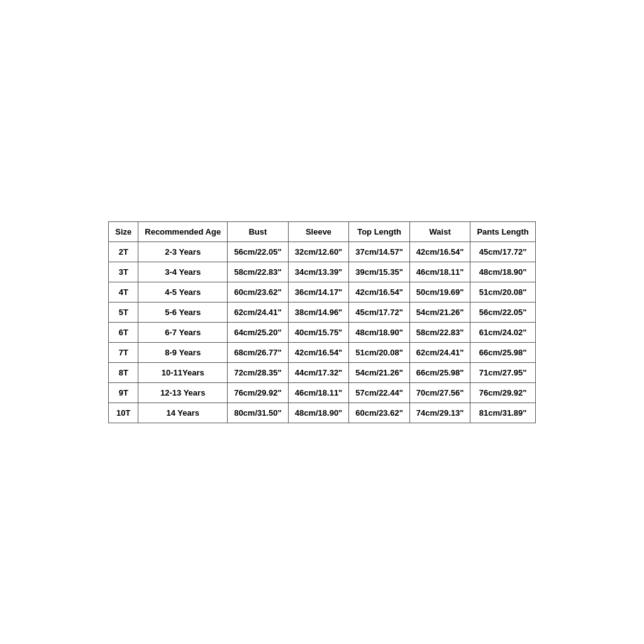 This screenshot has height=644, width=644. Describe the element at coordinates (123, 292) in the screenshot. I see `table-cell: 4T` at that location.